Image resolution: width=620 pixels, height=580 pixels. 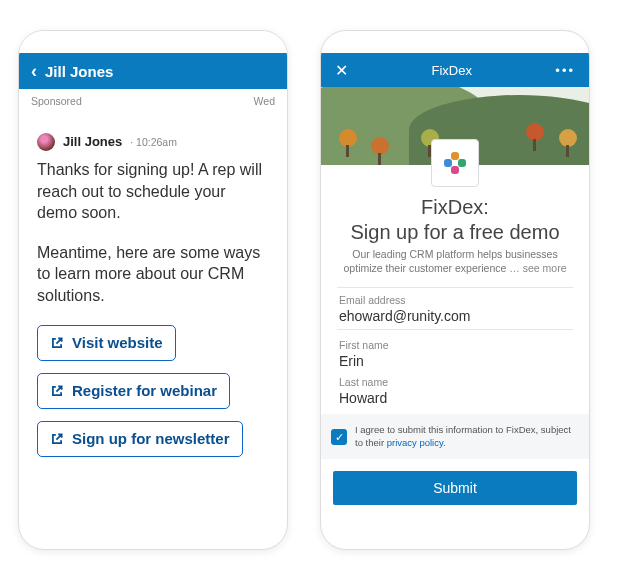 I want to click on submit-wrap: Submit, so click(x=455, y=482).